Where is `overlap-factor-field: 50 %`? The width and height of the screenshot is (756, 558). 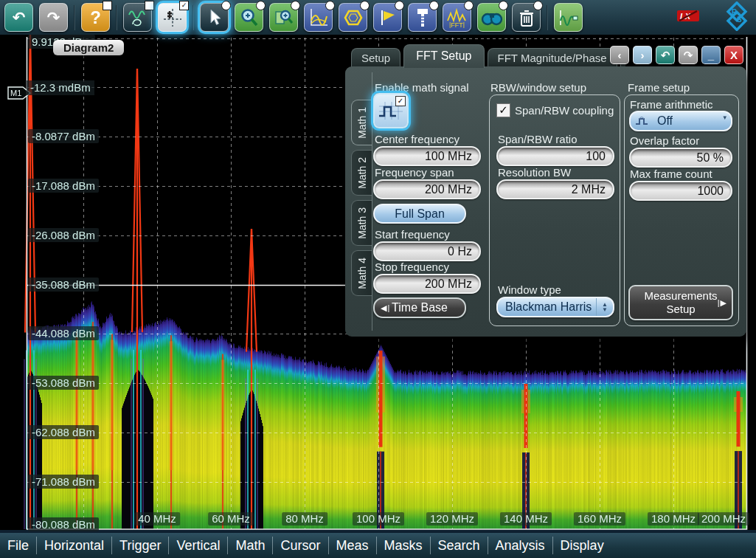 overlap-factor-field: 50 % is located at coordinates (681, 158).